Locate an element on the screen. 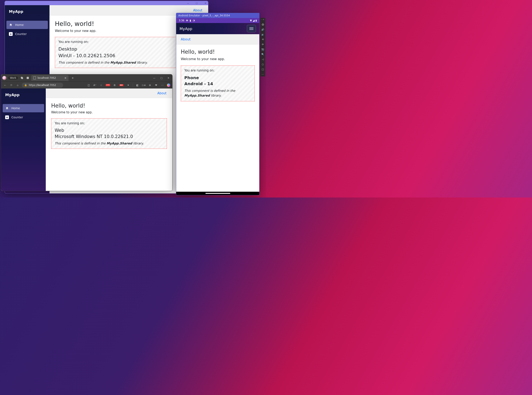 Image resolution: width=532 pixels, height=395 pixels. favorites-list-icon: ✩≡ is located at coordinates (144, 85).